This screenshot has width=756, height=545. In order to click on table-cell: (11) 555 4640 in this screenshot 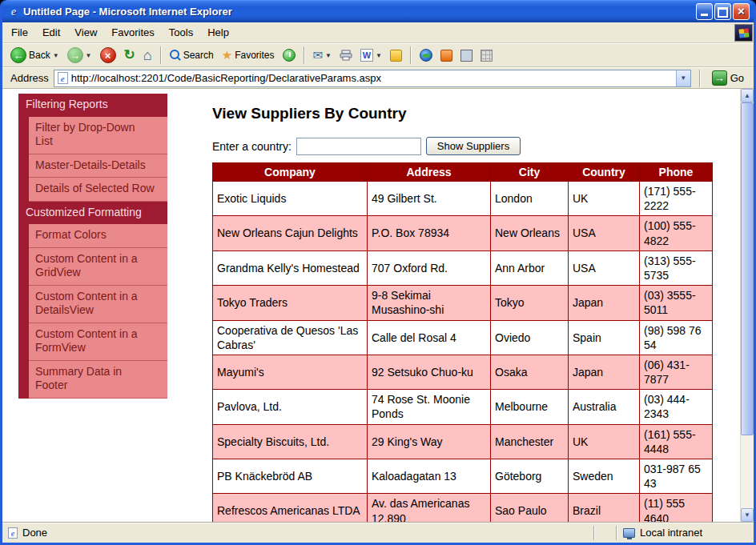, I will do `click(676, 507)`.